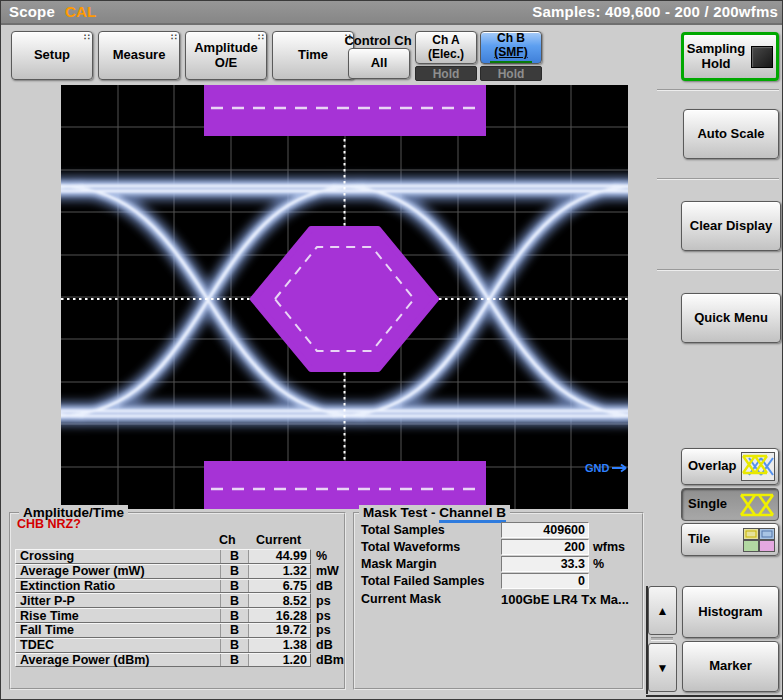  I want to click on sampling-hold-button: Sampling Hold, so click(730, 56).